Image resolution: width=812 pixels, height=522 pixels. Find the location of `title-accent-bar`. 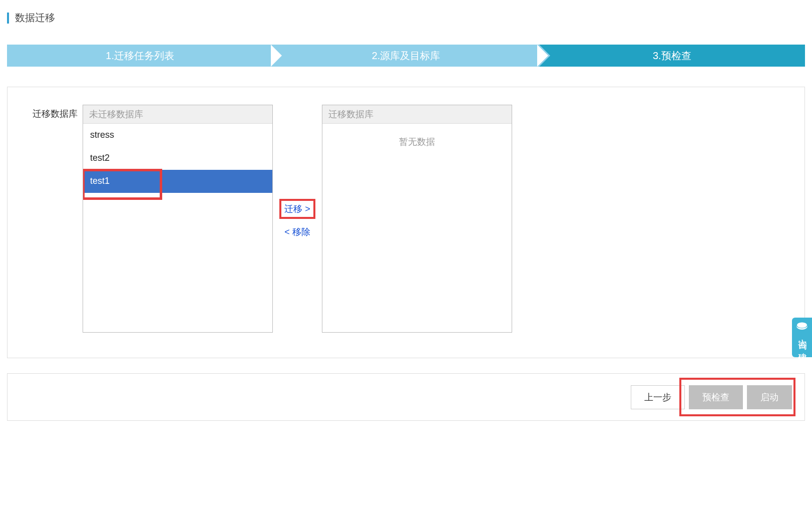

title-accent-bar is located at coordinates (8, 18).